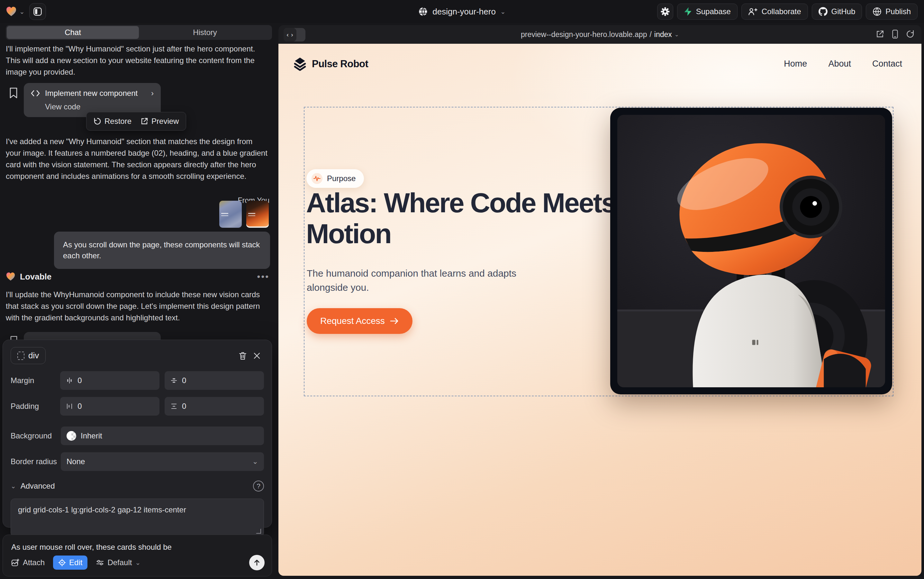 This screenshot has width=924, height=579. What do you see at coordinates (38, 11) in the screenshot?
I see `sidebar-toggle-button` at bounding box center [38, 11].